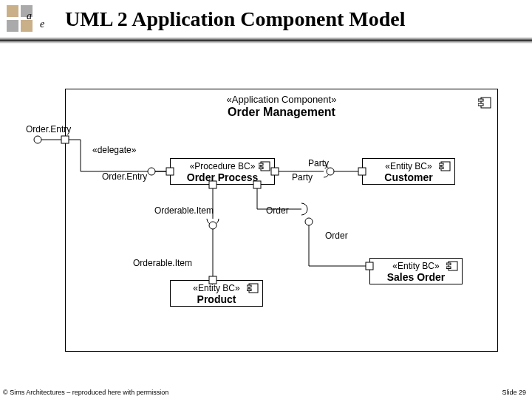  What do you see at coordinates (409, 177) in the screenshot?
I see `component-name: Customer` at bounding box center [409, 177].